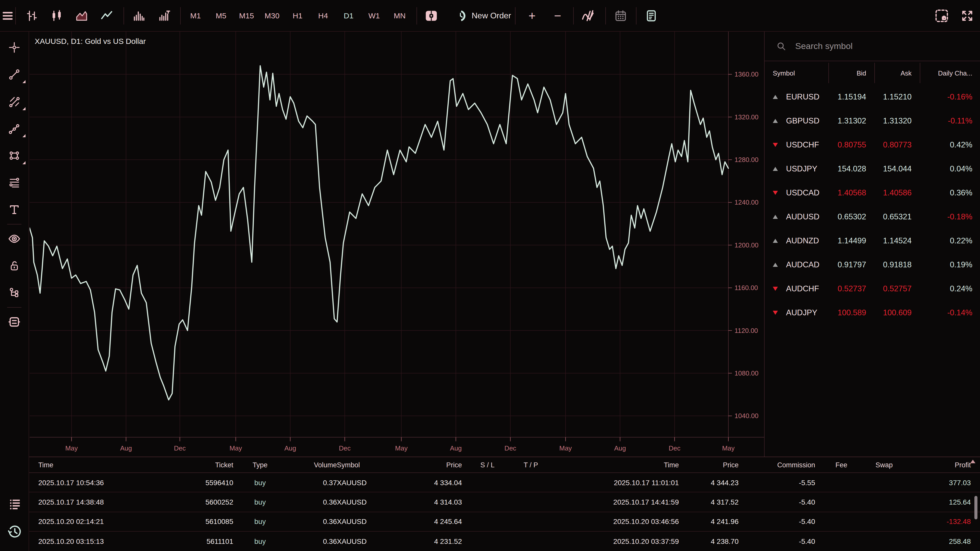  I want to click on market-watch-row: USDCAD 1.40568 1.40586 0.36%, so click(872, 192).